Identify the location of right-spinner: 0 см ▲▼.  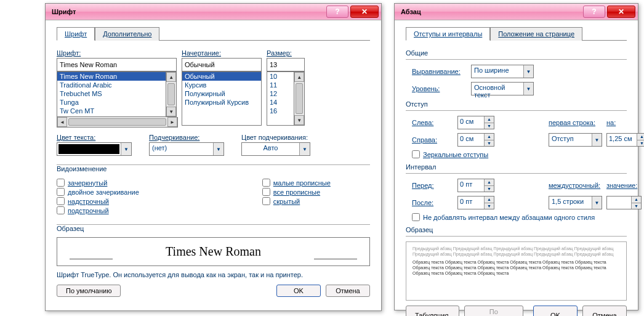
(476, 140).